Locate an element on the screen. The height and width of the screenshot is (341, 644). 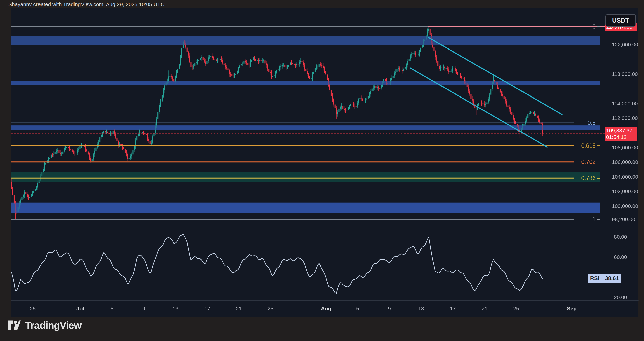
price-tick-label: 102,000.00 is located at coordinates (626, 191).